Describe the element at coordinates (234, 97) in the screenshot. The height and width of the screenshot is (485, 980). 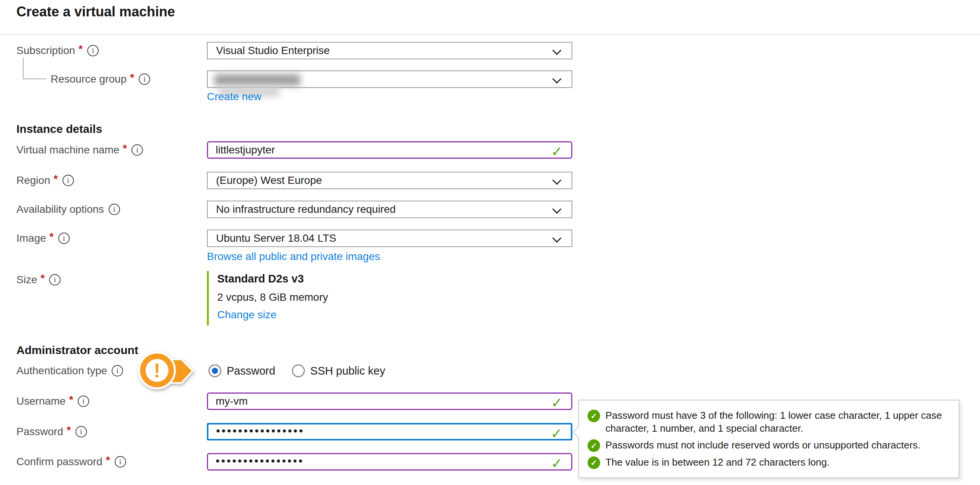
I see `create-new-link: Create new` at that location.